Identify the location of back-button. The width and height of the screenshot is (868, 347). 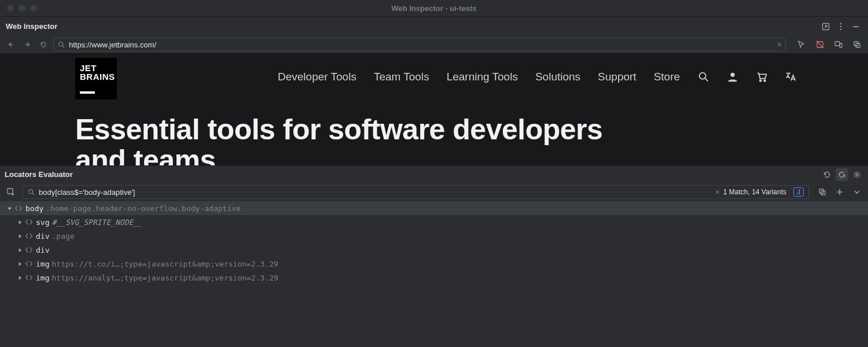
(11, 45).